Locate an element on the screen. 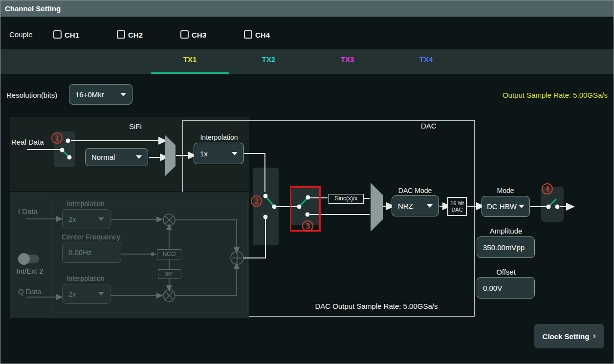 This screenshot has height=364, width=614. dac-16bit-line1: 16-bit is located at coordinates (457, 203).